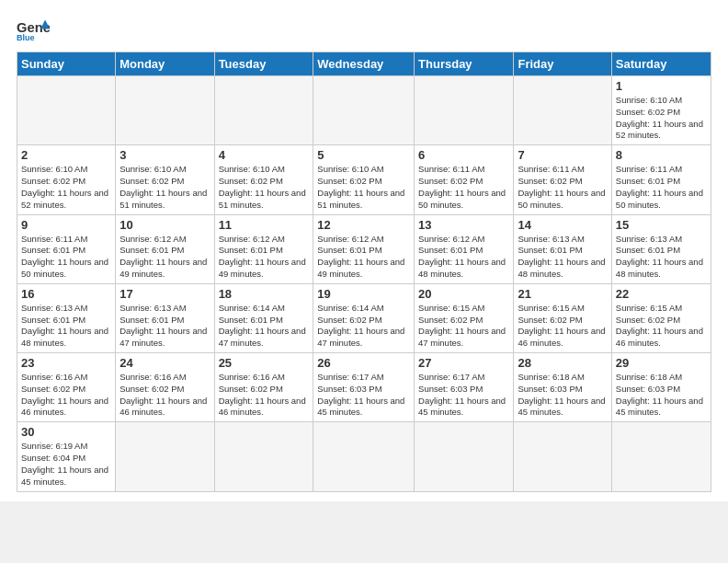 This screenshot has height=563, width=728. I want to click on day-cell: 12Sunrise: 6:12 AMSunset: 6:01 PMDayligh…, so click(364, 248).